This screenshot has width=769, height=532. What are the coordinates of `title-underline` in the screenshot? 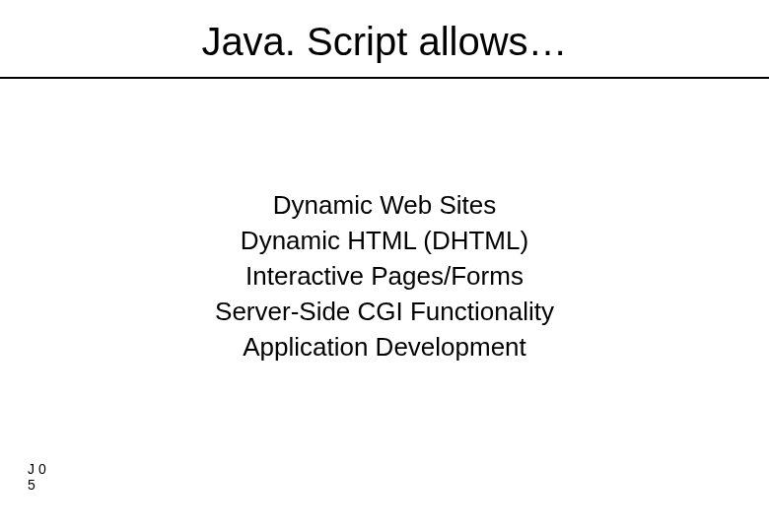 It's located at (384, 78).